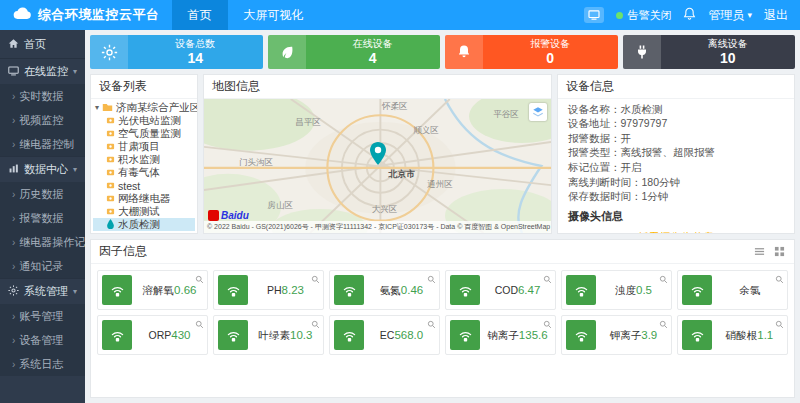 This screenshot has height=403, width=800. I want to click on factor-name: 浊度, so click(626, 290).